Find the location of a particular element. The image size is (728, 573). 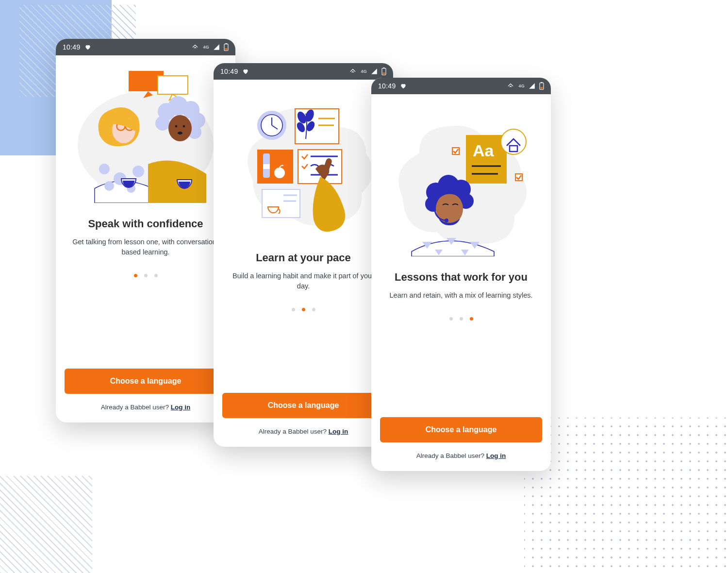

onboarding-subtitle: Learn and retain, with a mix of learning… is located at coordinates (461, 295).